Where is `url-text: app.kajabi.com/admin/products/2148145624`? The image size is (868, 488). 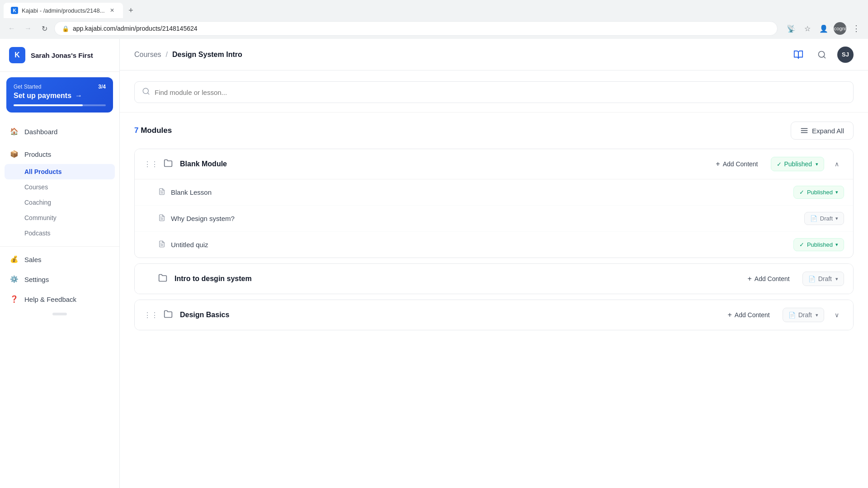 url-text: app.kajabi.com/admin/products/2148145624 is located at coordinates (421, 28).